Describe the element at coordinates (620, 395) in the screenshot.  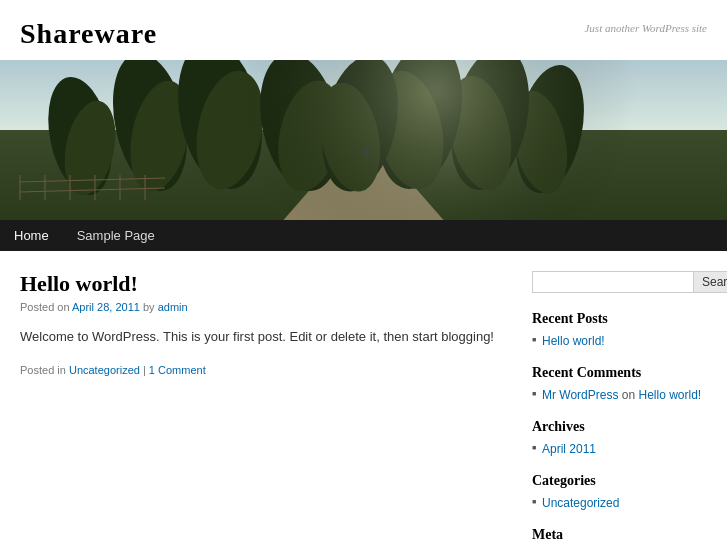
I see `list-item: Mr WordPress on Hello world!` at that location.